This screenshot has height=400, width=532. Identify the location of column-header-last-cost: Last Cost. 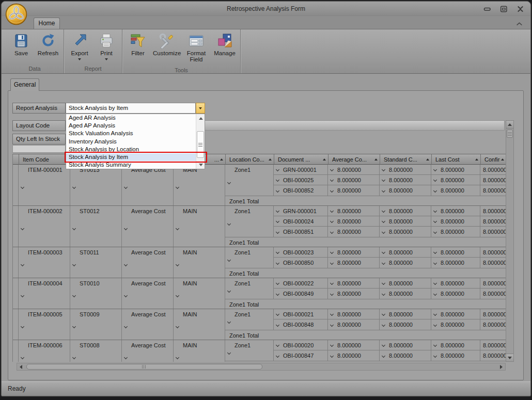
(457, 159).